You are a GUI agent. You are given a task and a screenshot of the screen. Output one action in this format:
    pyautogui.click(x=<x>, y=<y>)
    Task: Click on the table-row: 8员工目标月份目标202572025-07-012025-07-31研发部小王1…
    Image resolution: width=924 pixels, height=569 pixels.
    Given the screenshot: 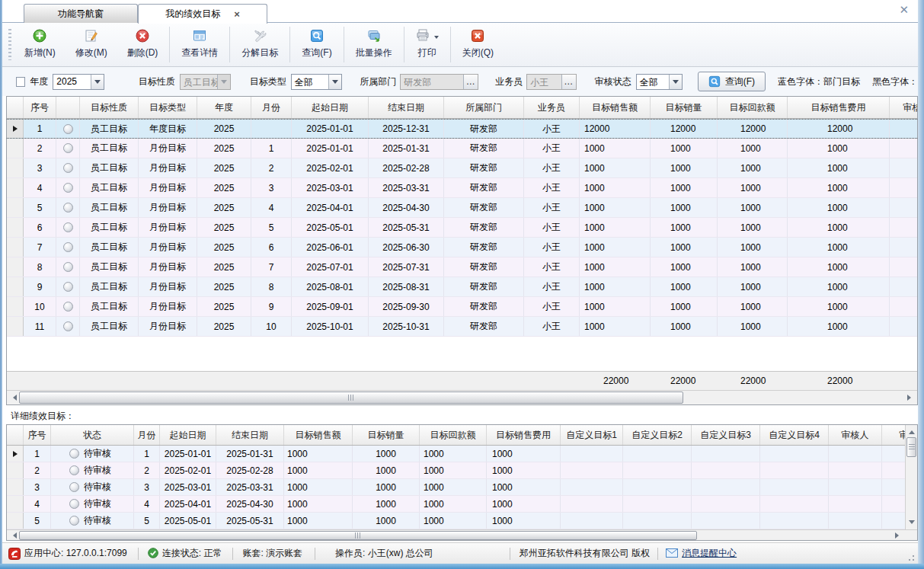 What is the action you would take?
    pyautogui.click(x=462, y=267)
    